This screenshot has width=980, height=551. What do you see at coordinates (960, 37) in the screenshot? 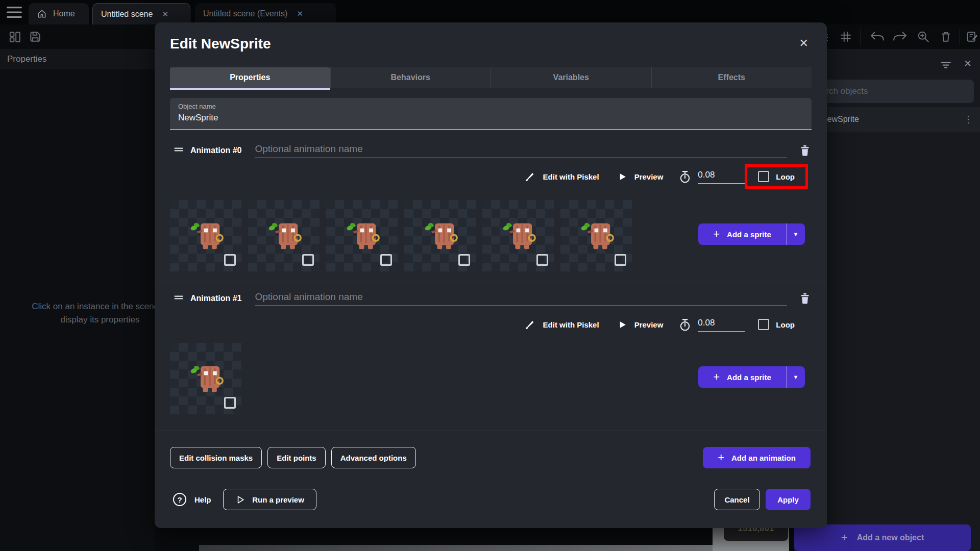
I see `toolbar-divider` at bounding box center [960, 37].